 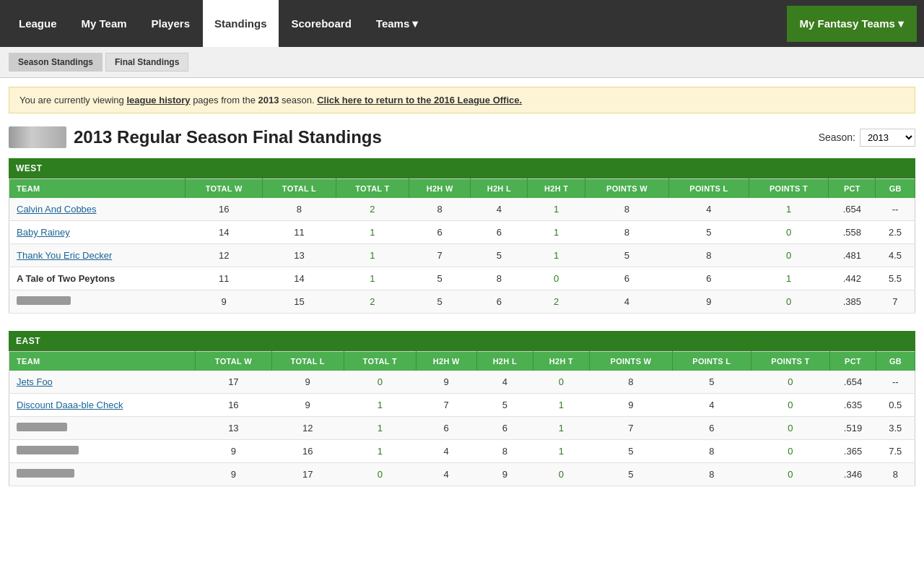 I want to click on season-select: 2013, so click(x=888, y=137).